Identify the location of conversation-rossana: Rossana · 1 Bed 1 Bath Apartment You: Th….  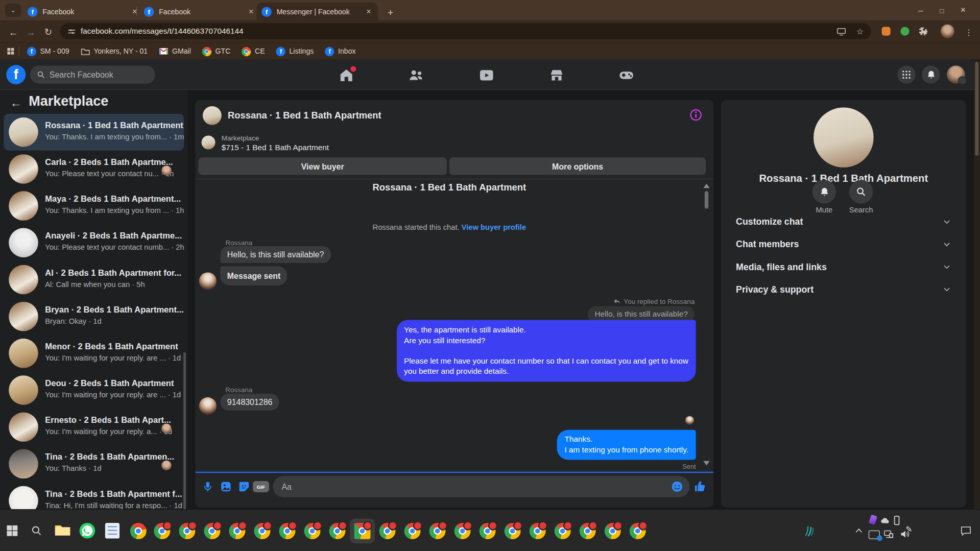
(94, 132).